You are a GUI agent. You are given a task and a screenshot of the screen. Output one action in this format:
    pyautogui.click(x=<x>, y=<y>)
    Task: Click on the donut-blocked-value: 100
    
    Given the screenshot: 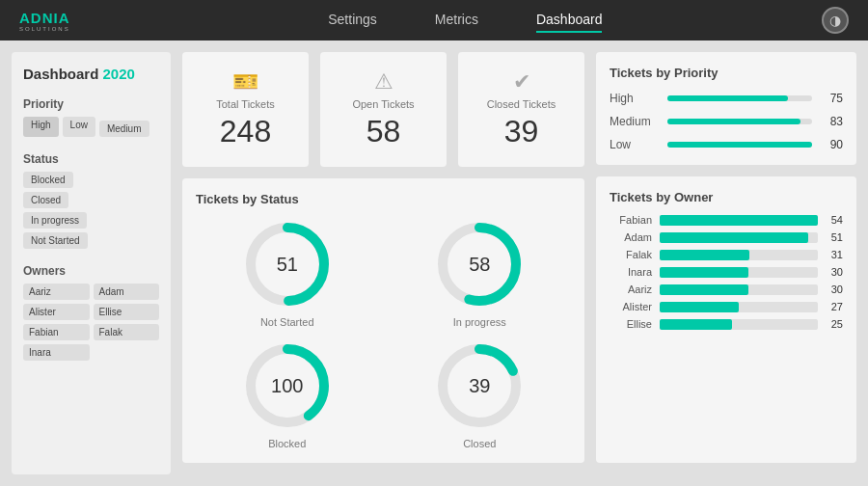 What is the action you would take?
    pyautogui.click(x=287, y=386)
    